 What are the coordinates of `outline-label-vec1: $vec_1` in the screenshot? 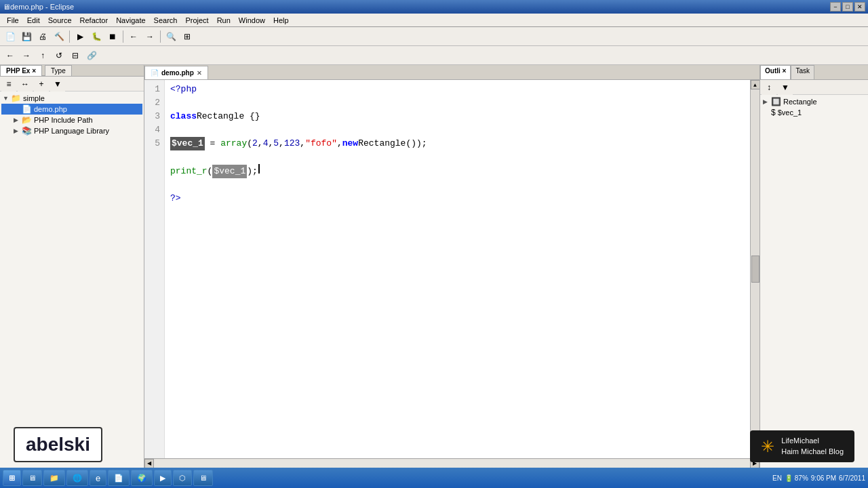 It's located at (789, 113).